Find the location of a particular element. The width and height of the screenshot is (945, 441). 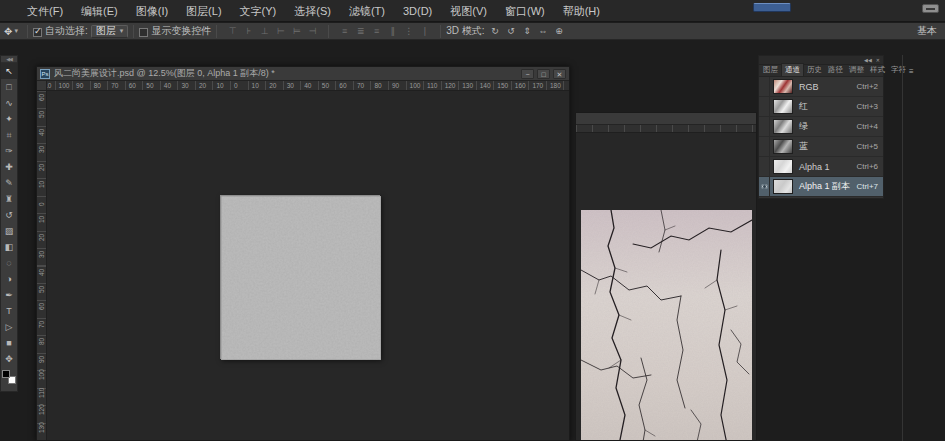

distribute-left-edges-icon: ∥ is located at coordinates (392, 32).